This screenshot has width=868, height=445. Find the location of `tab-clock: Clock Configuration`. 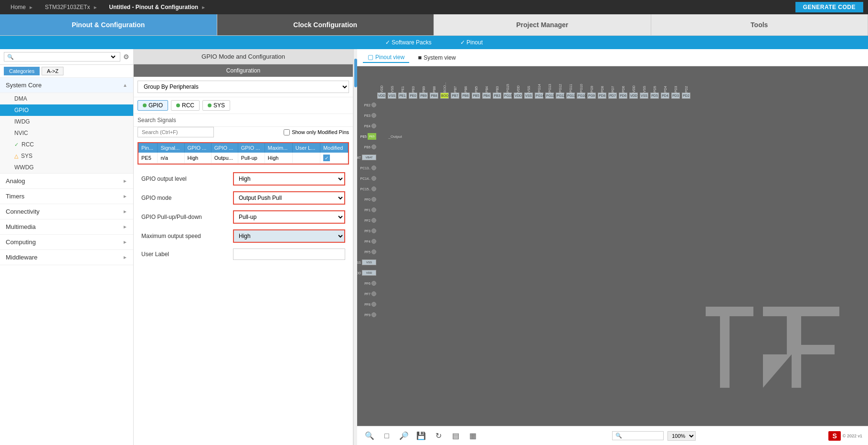

tab-clock: Clock Configuration is located at coordinates (326, 25).